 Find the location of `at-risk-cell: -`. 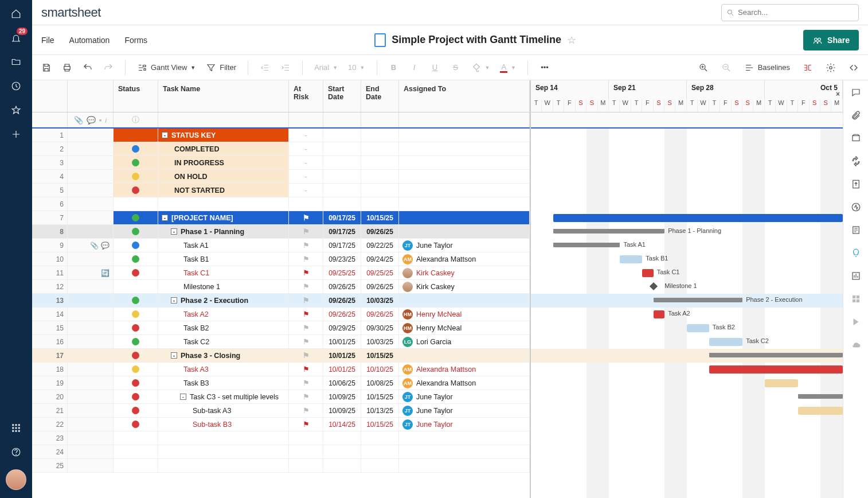

at-risk-cell: - is located at coordinates (306, 149).